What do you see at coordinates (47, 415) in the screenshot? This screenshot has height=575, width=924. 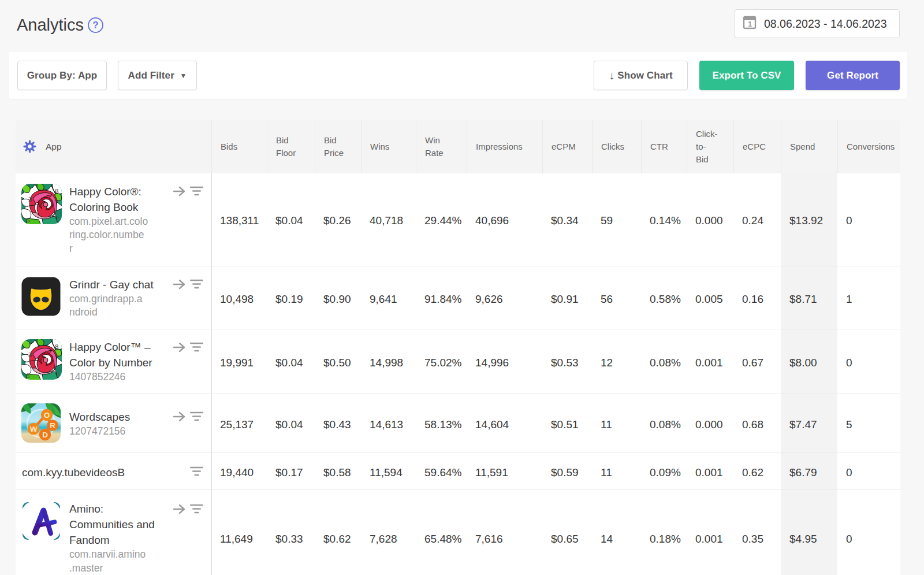 I see `svg-text: O` at bounding box center [47, 415].